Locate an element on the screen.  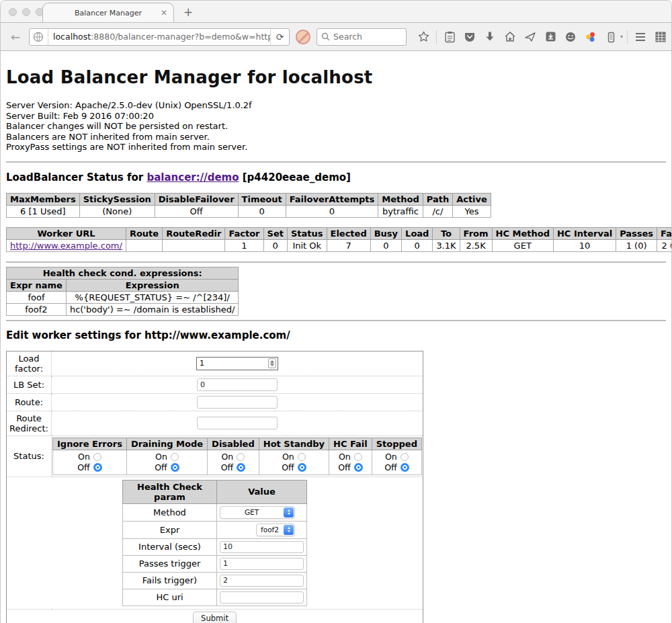
expr-row: Expr foof2 is located at coordinates (215, 530).